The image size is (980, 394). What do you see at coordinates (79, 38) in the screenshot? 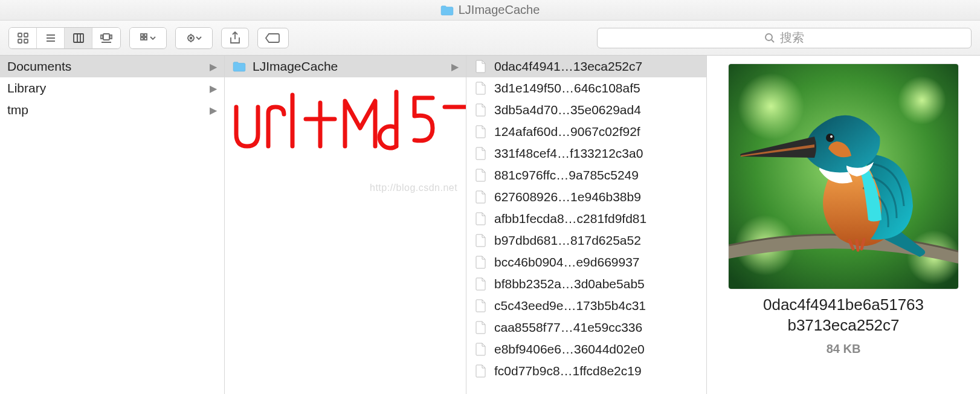
I see `view-columns-button` at bounding box center [79, 38].